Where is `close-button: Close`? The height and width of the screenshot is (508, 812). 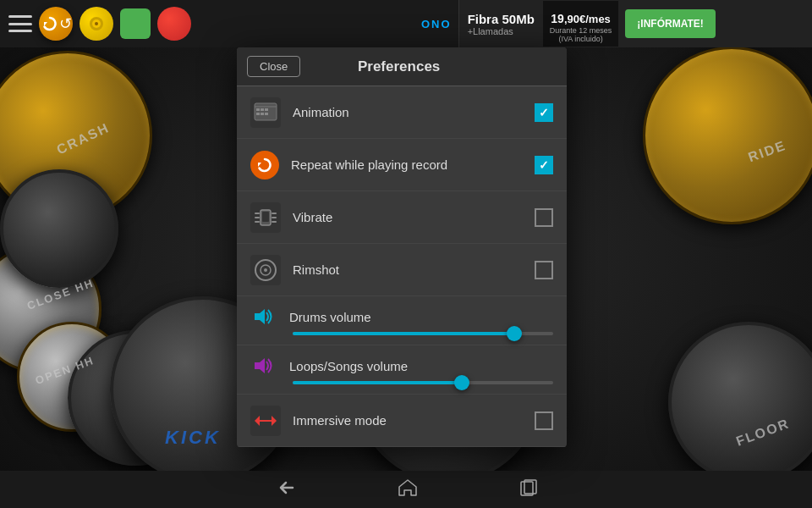
close-button: Close is located at coordinates (274, 66).